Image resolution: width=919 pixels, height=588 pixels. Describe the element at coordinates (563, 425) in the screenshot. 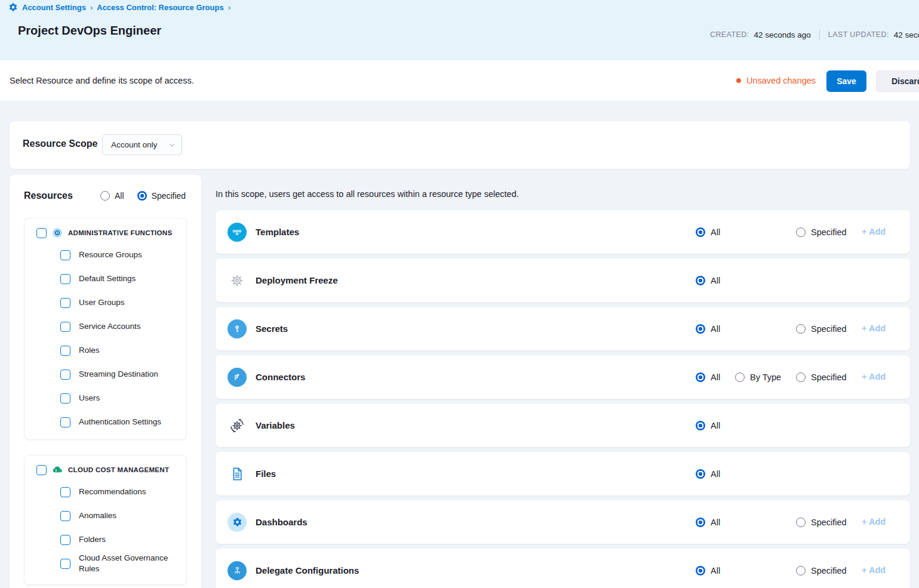

I see `resource-row-variables: Variables All` at that location.